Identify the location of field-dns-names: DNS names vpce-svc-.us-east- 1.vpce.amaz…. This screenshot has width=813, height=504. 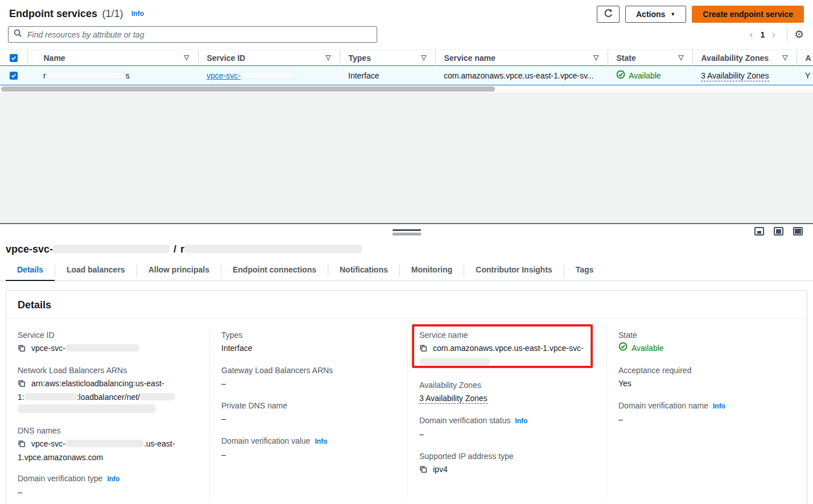
(108, 444).